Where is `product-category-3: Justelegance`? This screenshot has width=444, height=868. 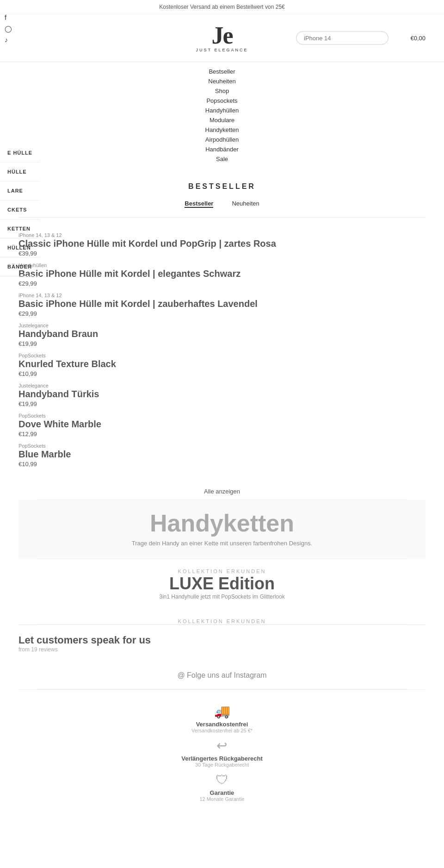
product-category-3: Justelegance is located at coordinates (222, 325).